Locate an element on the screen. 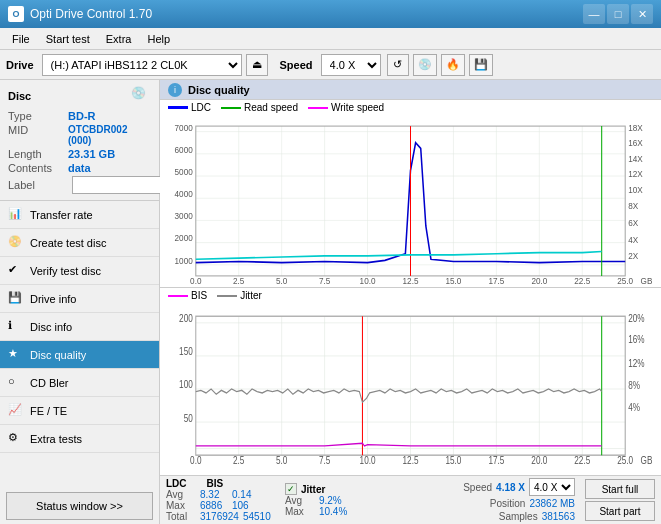 This screenshot has height=524, width=661. legend-jitter: Jitter is located at coordinates (240, 296).